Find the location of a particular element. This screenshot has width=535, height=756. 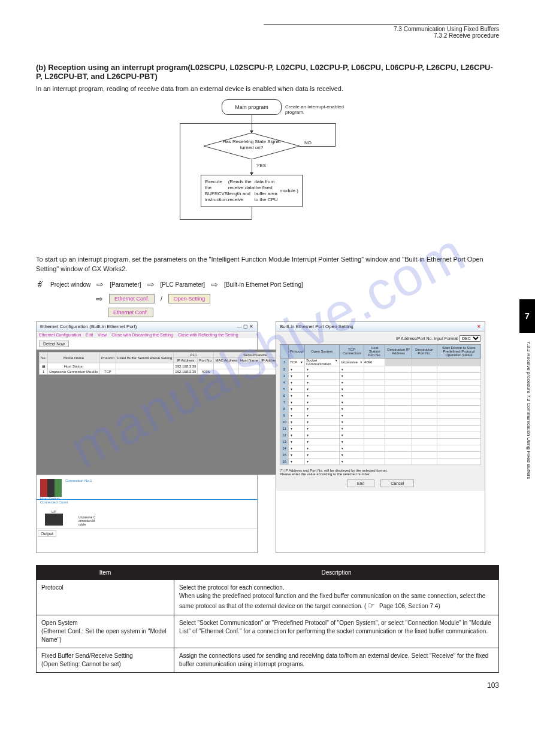

flow-line-bottom-v is located at coordinates (252, 213).